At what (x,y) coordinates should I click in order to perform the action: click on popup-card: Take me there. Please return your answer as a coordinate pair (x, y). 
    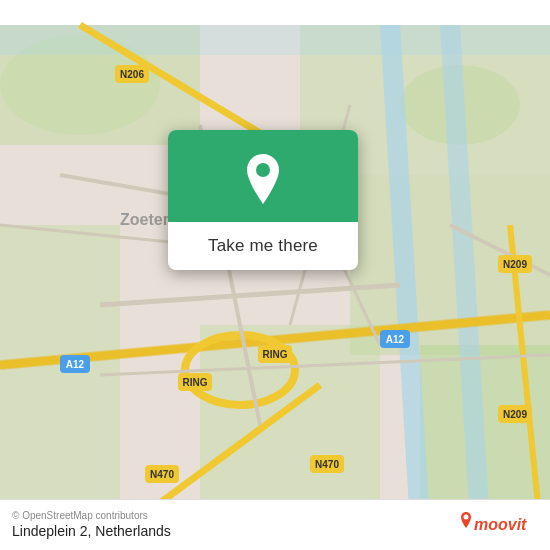
    Looking at the image, I should click on (263, 200).